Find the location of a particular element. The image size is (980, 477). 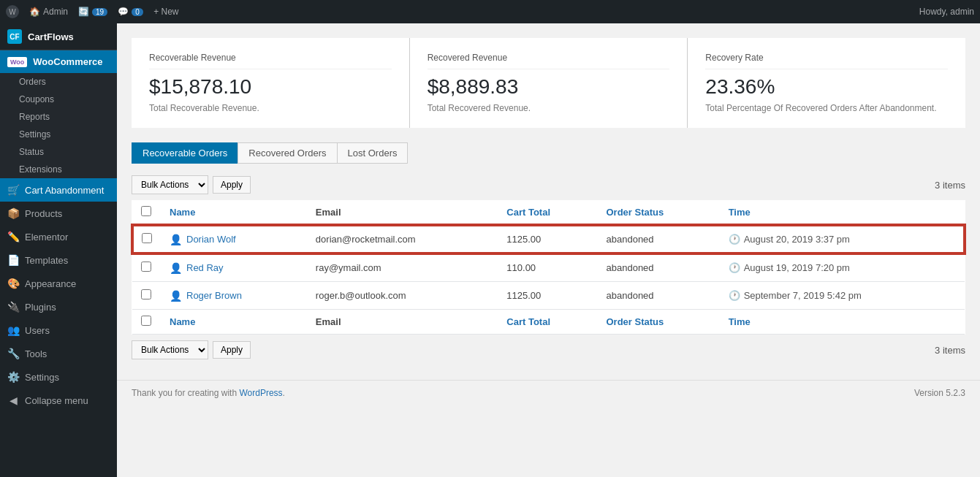

sidebar-item-coupons: Coupons is located at coordinates (58, 99).